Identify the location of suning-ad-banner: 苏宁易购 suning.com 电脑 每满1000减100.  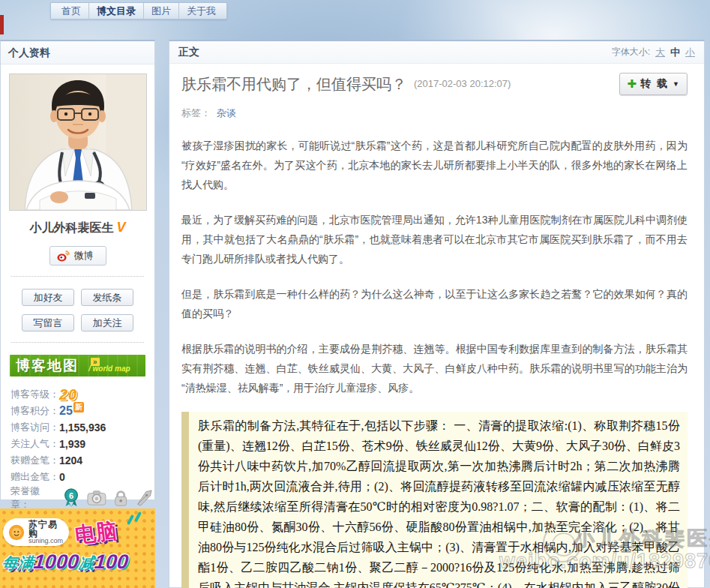
(78, 548).